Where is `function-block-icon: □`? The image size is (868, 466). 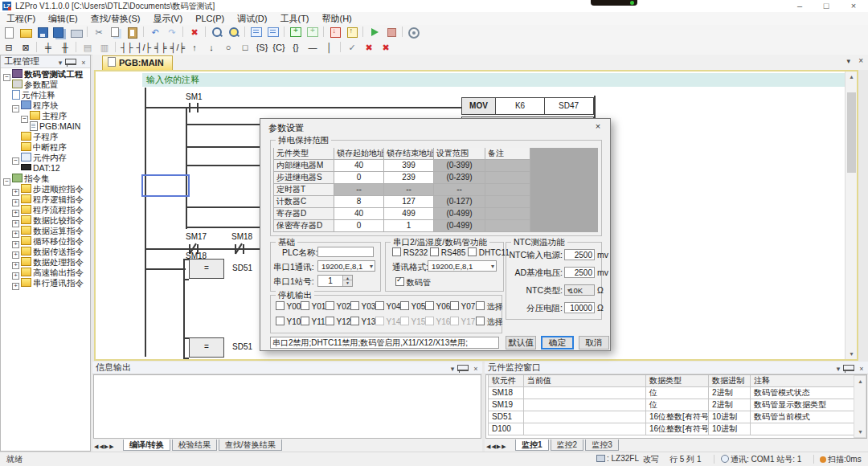
function-block-icon: □ is located at coordinates (245, 48).